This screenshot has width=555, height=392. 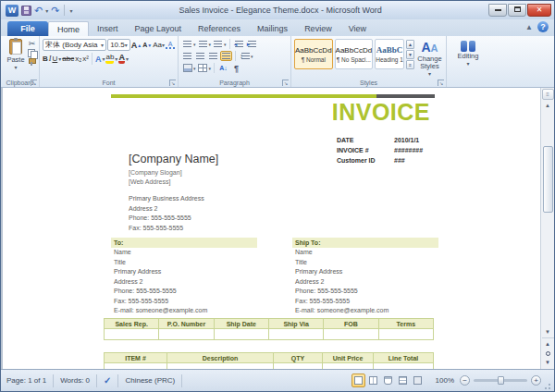 What do you see at coordinates (272, 29) in the screenshot?
I see `tab-mailings: Mailings` at bounding box center [272, 29].